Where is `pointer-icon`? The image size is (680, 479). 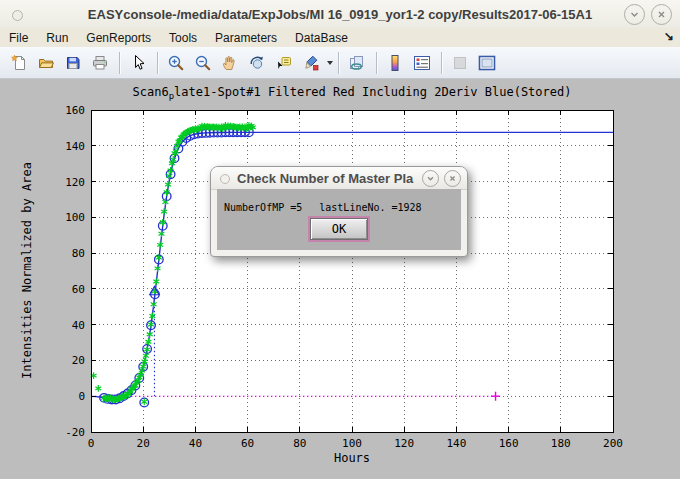
pointer-icon is located at coordinates (138, 63).